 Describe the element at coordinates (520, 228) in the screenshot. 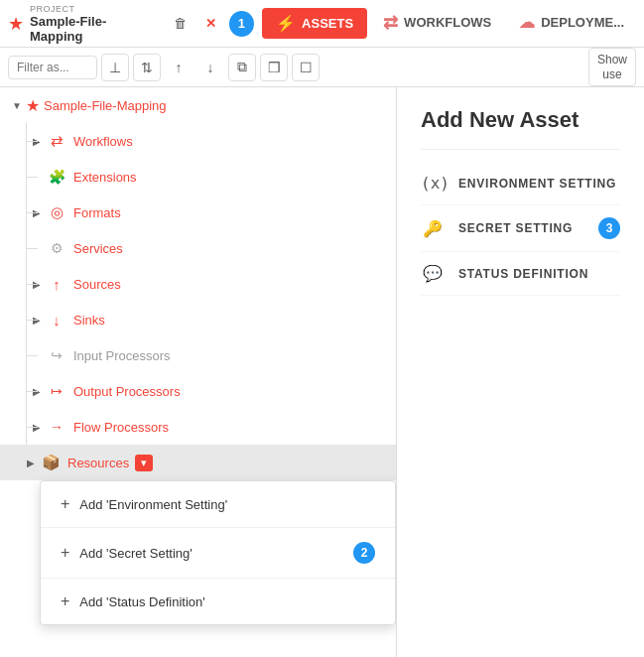

I see `secret-setting-item: 🔑 SECRET SETTING 3` at that location.